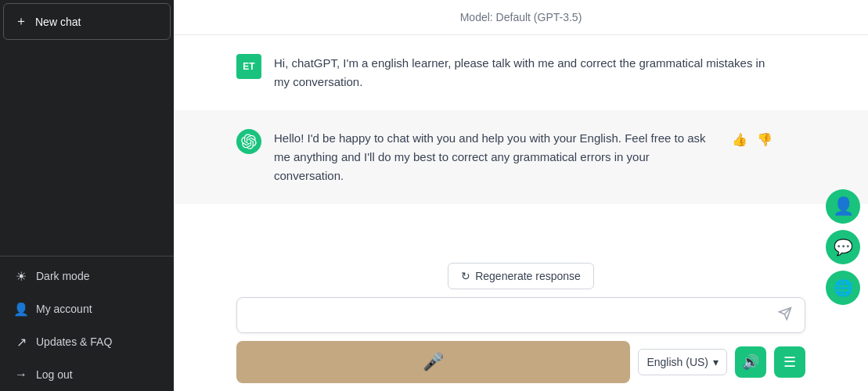 The image size is (868, 391). I want to click on toolbar-row: 🎤 English (US) ▾ 🔊 ☰, so click(521, 362).